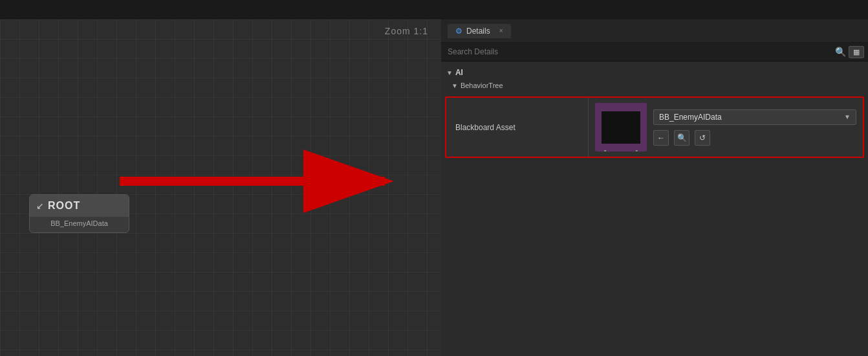  What do you see at coordinates (655, 72) in the screenshot?
I see `section-header-ai: ▼ AI` at bounding box center [655, 72].